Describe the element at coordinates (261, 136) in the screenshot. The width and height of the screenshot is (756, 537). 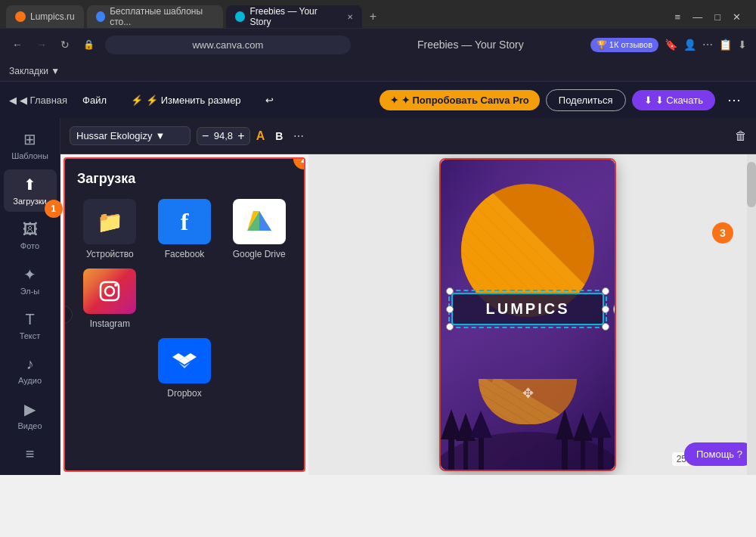
I see `font-color-a-label: A` at that location.